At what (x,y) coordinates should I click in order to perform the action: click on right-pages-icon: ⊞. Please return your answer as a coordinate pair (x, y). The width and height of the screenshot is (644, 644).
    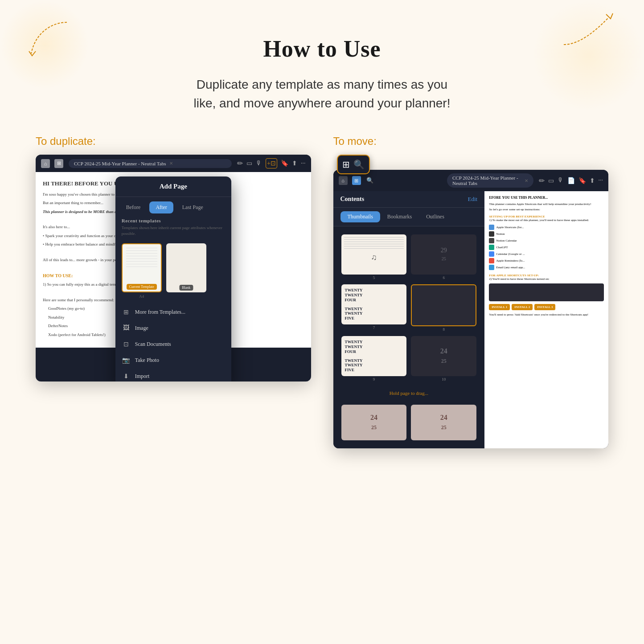
    Looking at the image, I should click on (357, 180).